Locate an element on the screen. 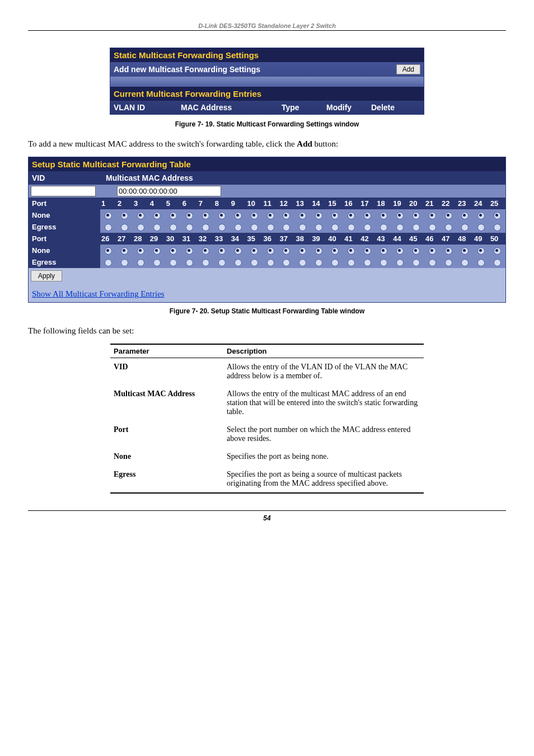 The height and width of the screenshot is (756, 534). show-all-entries-link: Show All Multicast Forwarding Entries is located at coordinates (99, 294).